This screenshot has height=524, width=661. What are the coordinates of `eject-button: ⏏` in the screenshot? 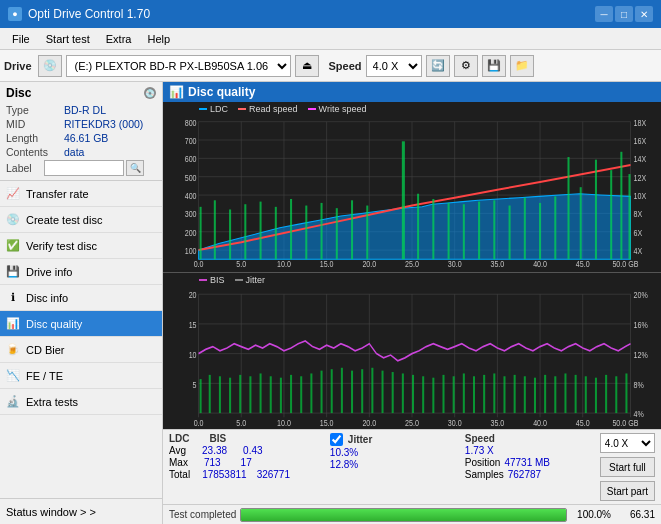 It's located at (307, 66).